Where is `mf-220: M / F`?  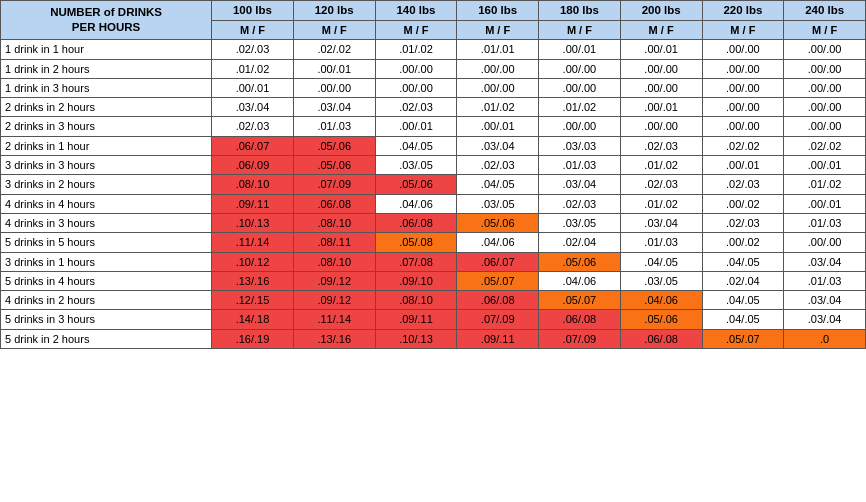 mf-220: M / F is located at coordinates (743, 30).